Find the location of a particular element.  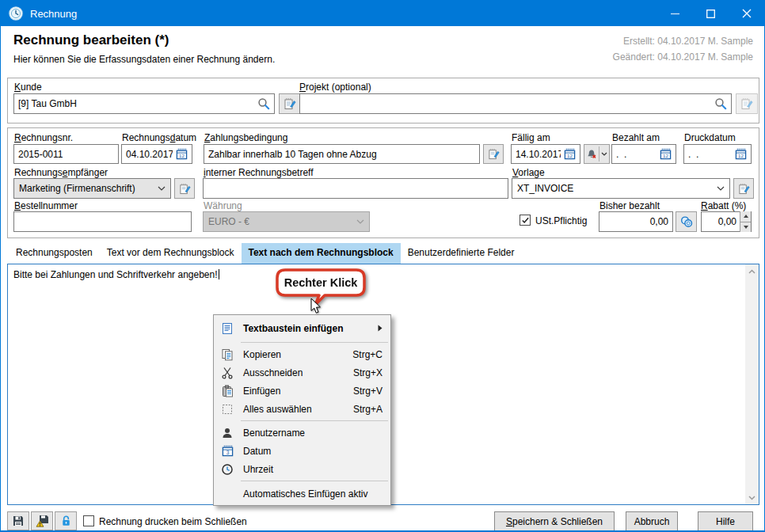

ust-pflichtig-checkbox is located at coordinates (525, 220).